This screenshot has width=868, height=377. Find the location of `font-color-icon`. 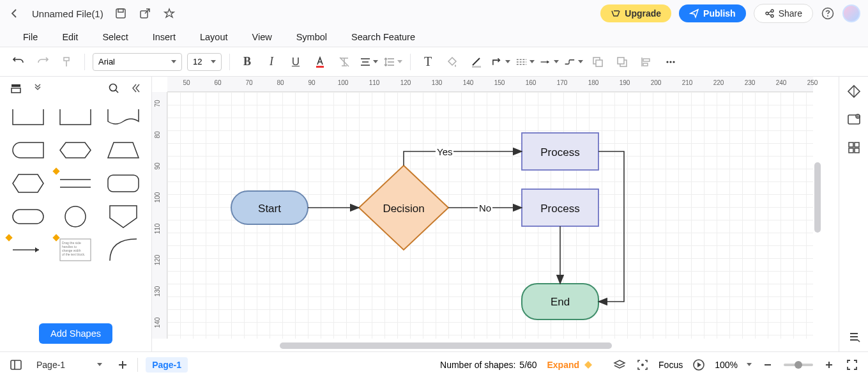

font-color-icon is located at coordinates (320, 62).